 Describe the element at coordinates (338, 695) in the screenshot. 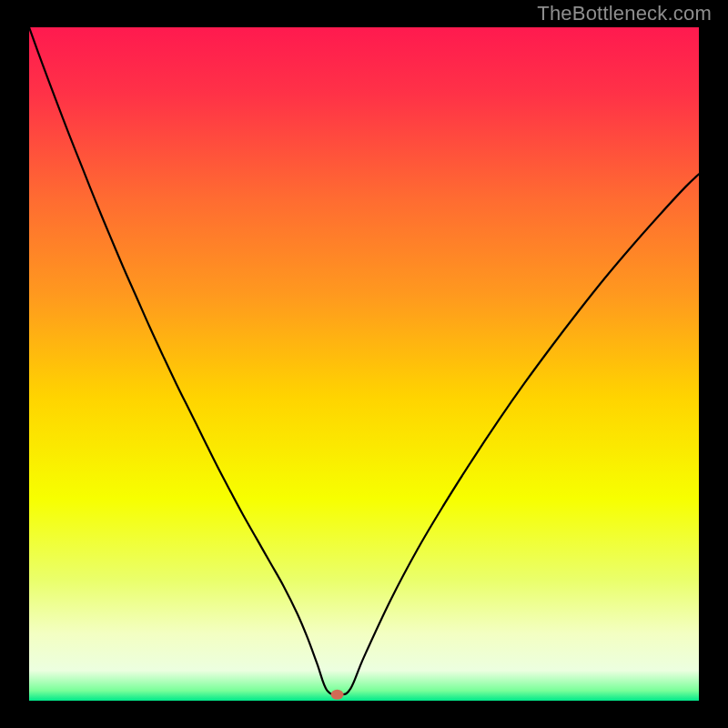

I see `optimal-point-marker` at that location.